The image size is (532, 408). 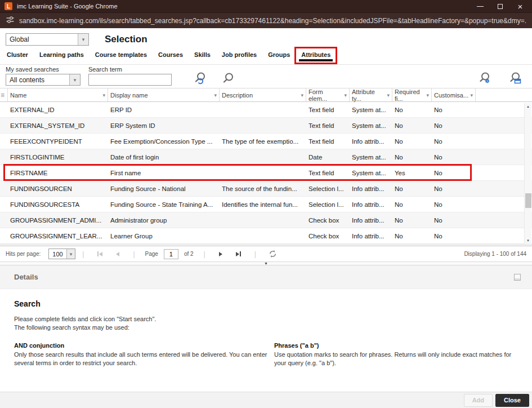 I want to click on scope-select-value: Global, so click(x=42, y=39).